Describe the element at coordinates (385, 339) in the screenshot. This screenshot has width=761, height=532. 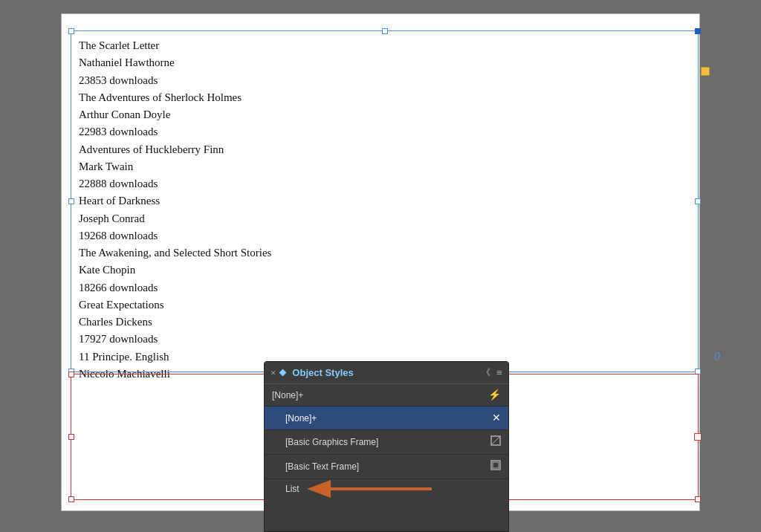
I see `book-downloads-6: 17927 downloads` at that location.